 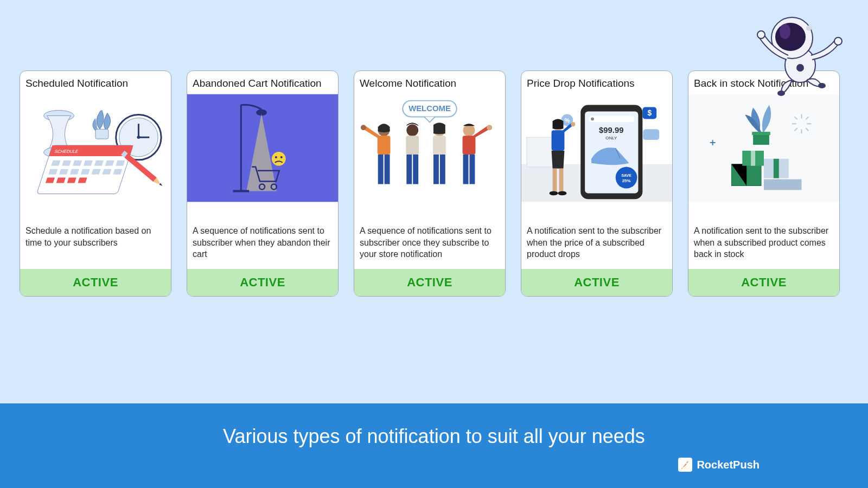 I want to click on card-abandoned-cart: Abandoned Cart Notification, so click(x=263, y=183).